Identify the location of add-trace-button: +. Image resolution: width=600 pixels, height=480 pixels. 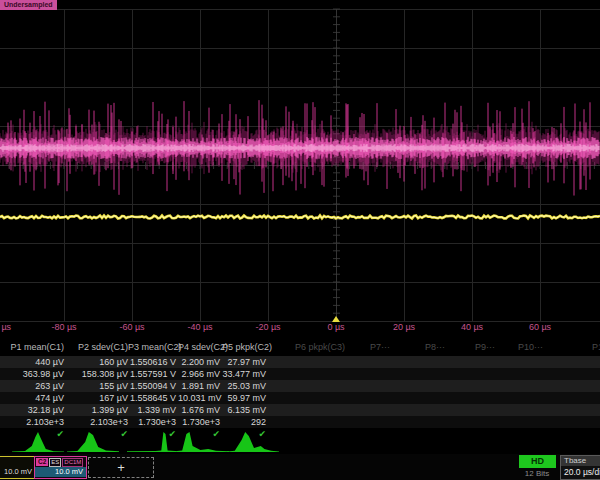
(121, 468).